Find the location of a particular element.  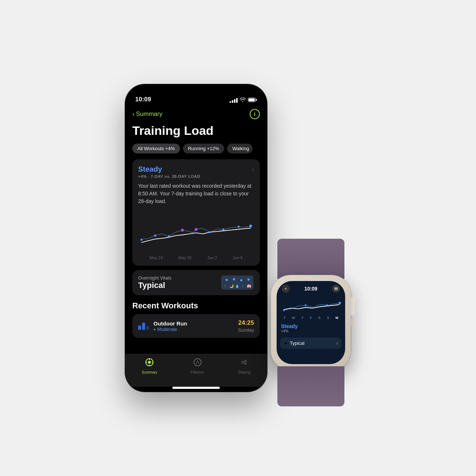

watch-close-button: × is located at coordinates (286, 289).